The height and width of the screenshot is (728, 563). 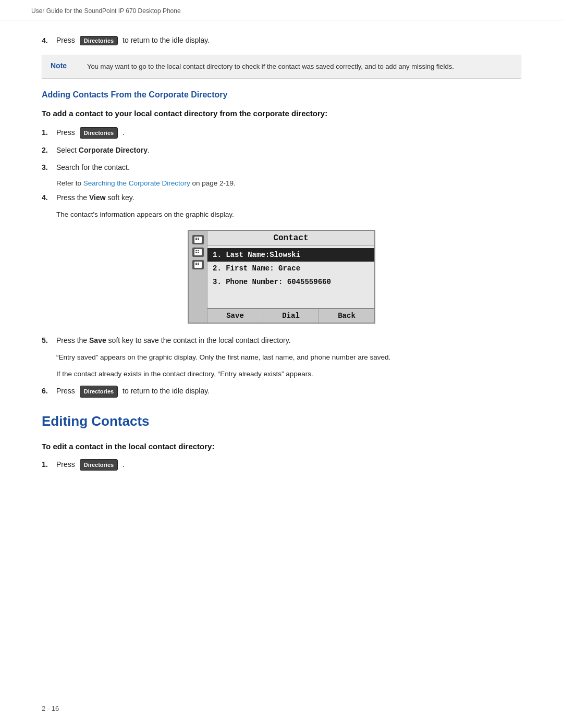 What do you see at coordinates (282, 67) in the screenshot?
I see `note-box: Note You may want to go to the local con…` at bounding box center [282, 67].